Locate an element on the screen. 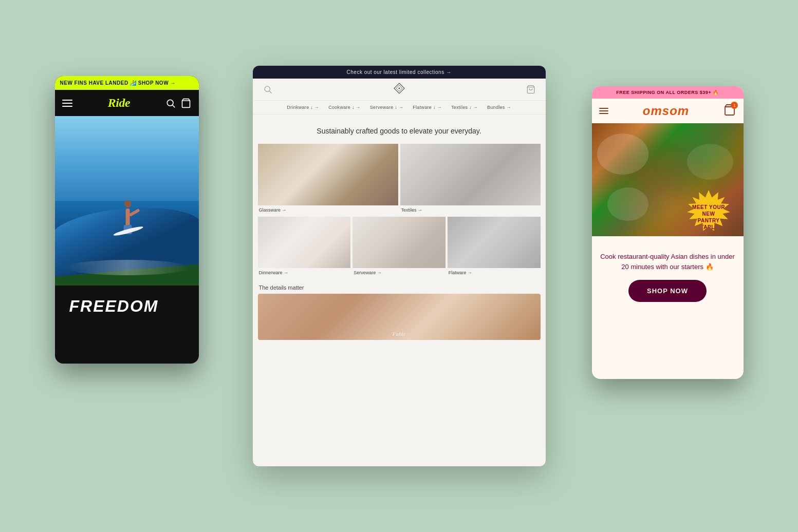 The image size is (798, 532). fable-serveware-item: Serveware → is located at coordinates (399, 248).